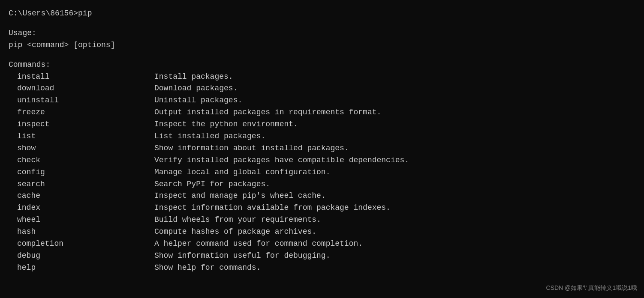 Image resolution: width=644 pixels, height=298 pixels. I want to click on command-row: freezeOutput installed packages in requi…, so click(322, 113).